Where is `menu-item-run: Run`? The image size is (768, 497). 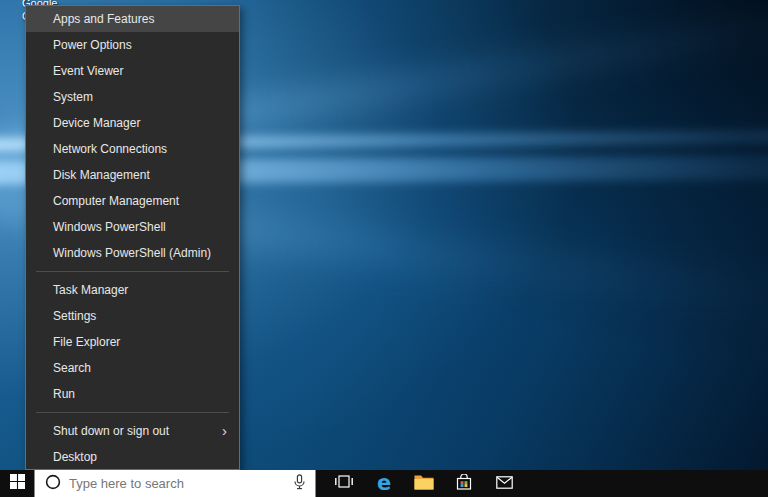
menu-item-run: Run is located at coordinates (132, 394).